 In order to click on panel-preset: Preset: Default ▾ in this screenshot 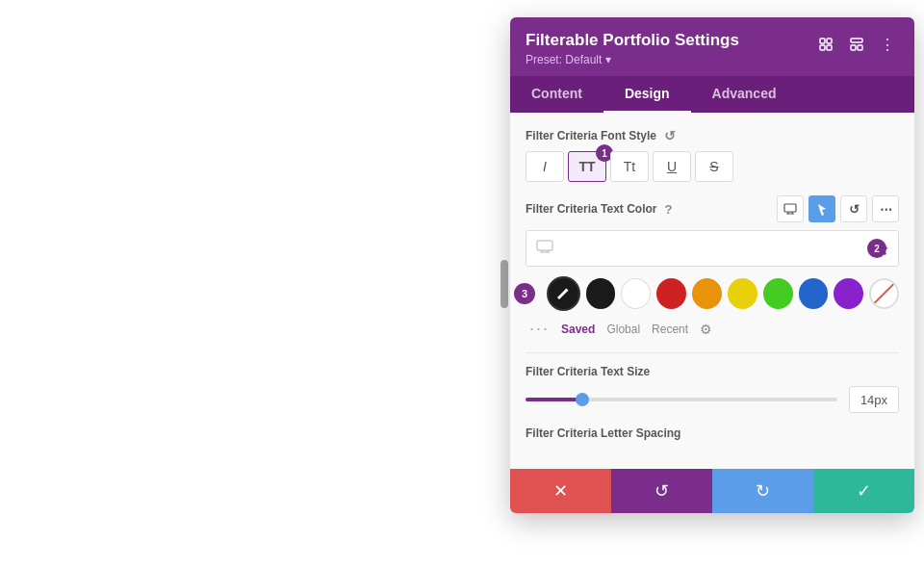, I will do `click(632, 60)`.